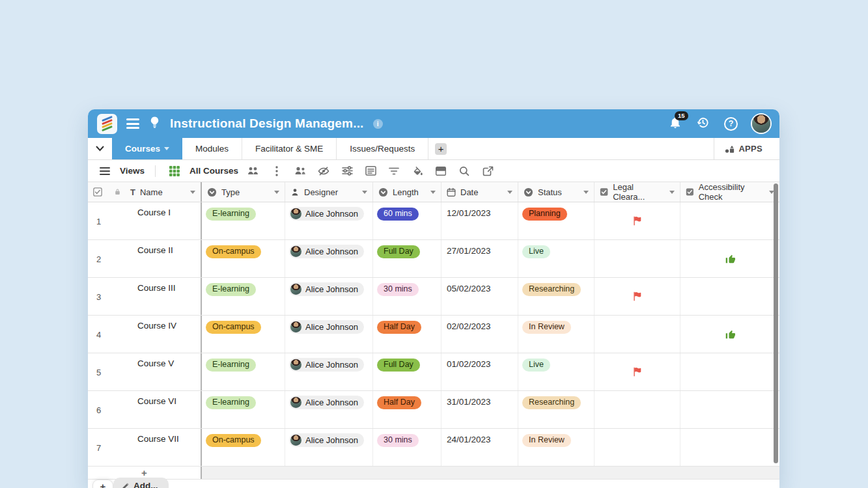  I want to click on name-cell: 2 Course II, so click(145, 259).